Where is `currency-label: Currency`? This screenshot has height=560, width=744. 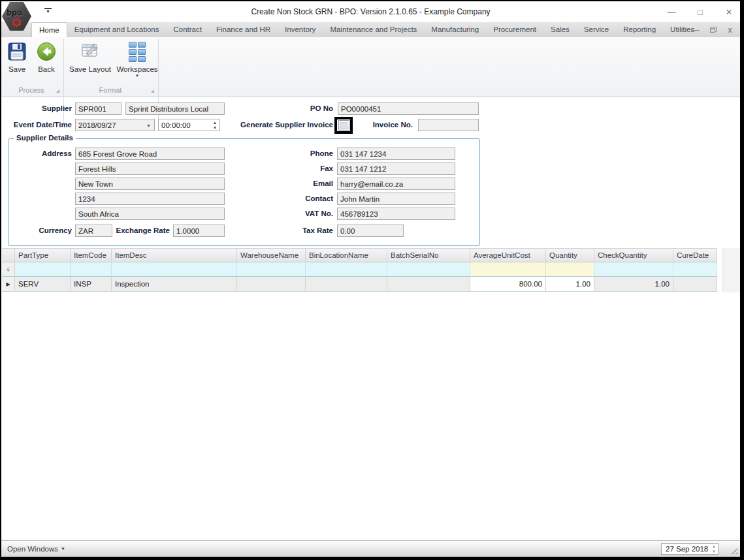
currency-label: Currency is located at coordinates (37, 231).